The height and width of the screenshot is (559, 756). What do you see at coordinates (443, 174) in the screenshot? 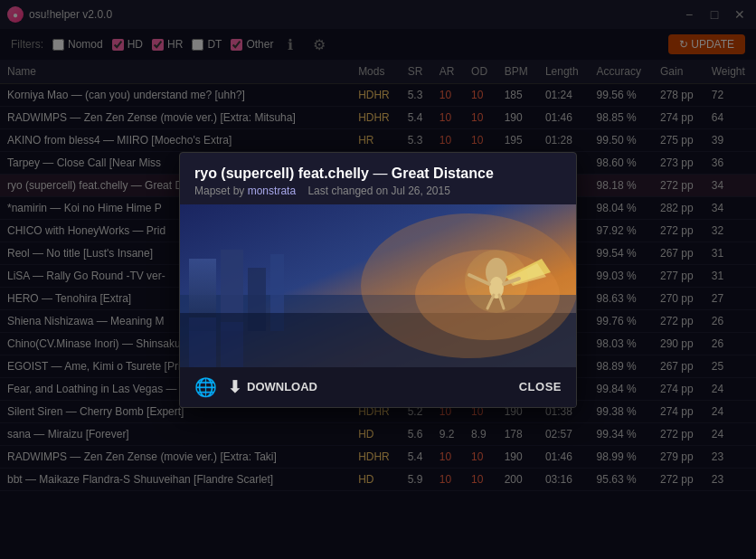
I see `modal-song: Great Distance` at bounding box center [443, 174].